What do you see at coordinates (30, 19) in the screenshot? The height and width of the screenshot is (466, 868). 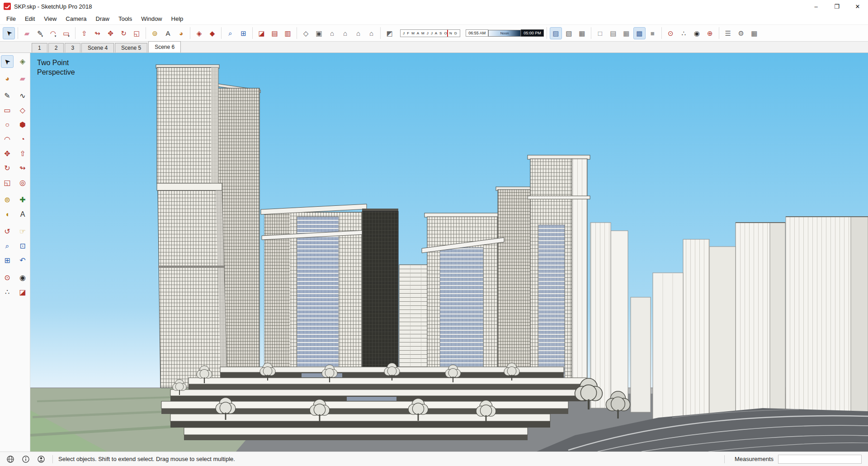 I see `menu-edit: Edit` at bounding box center [30, 19].